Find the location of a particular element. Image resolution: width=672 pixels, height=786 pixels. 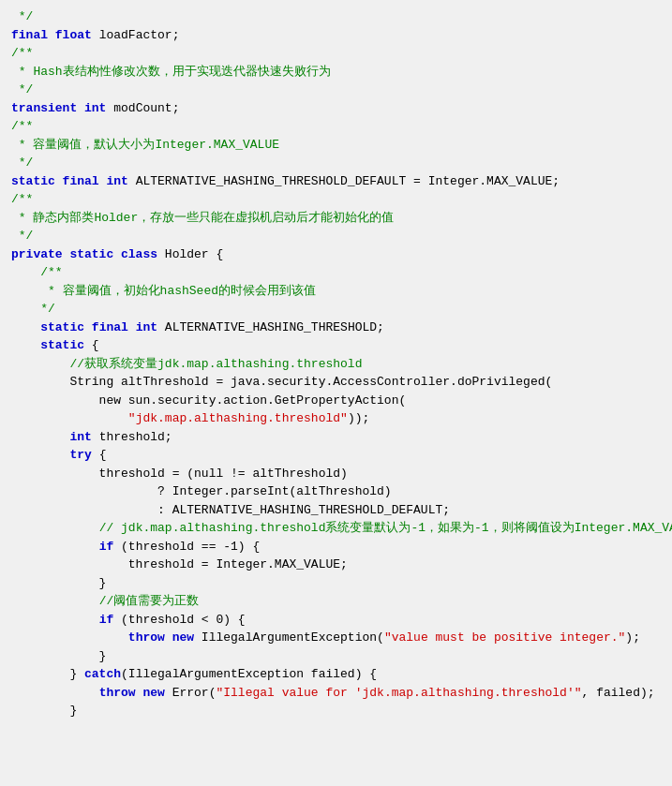

code-line: * 容量阈值，初始化hashSeed的时候会用到该值 is located at coordinates (336, 291).